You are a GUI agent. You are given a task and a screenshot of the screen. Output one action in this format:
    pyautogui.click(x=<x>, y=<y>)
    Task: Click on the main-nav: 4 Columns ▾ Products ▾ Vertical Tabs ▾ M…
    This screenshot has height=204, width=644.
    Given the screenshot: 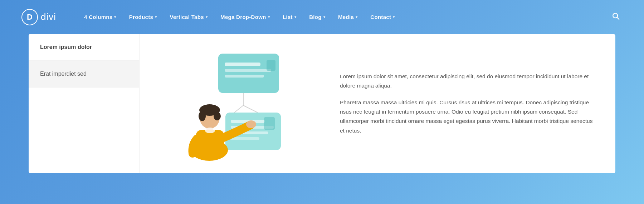 What is the action you would take?
    pyautogui.click(x=343, y=17)
    